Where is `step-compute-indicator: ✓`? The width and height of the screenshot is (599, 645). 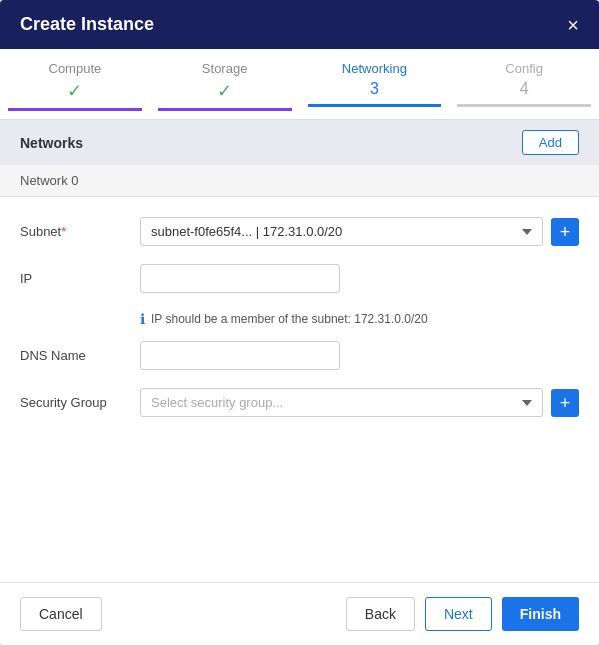 step-compute-indicator: ✓ is located at coordinates (75, 91).